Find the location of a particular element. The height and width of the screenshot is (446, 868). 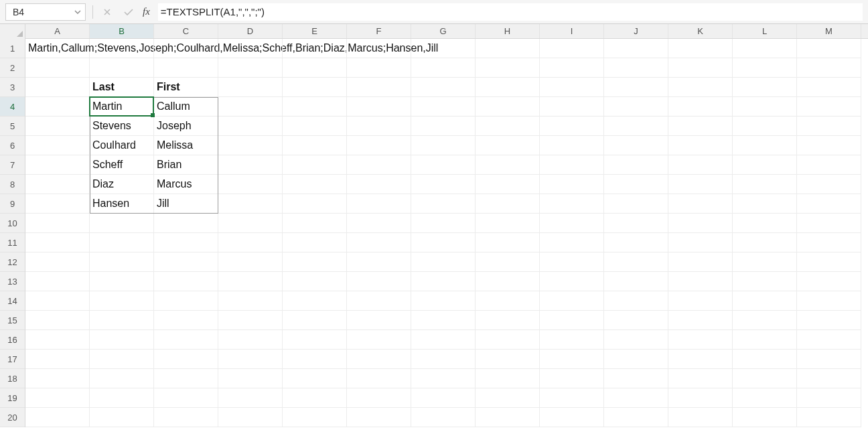

row-header: 10 is located at coordinates (12, 224).